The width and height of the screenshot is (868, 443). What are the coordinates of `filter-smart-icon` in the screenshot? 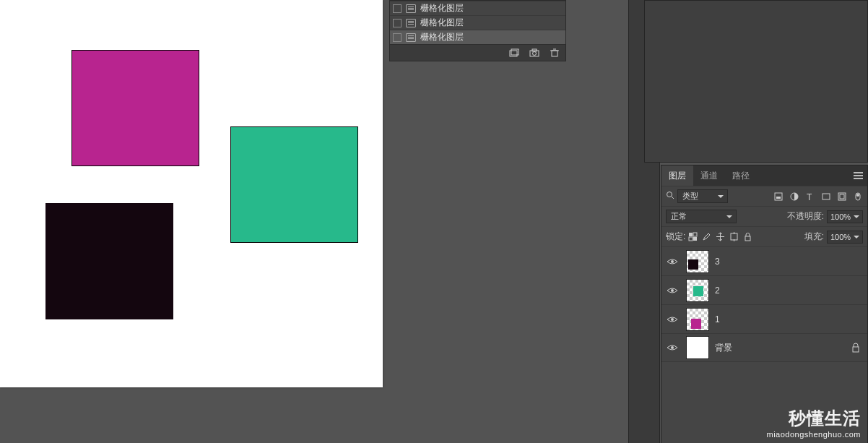 It's located at (842, 197).